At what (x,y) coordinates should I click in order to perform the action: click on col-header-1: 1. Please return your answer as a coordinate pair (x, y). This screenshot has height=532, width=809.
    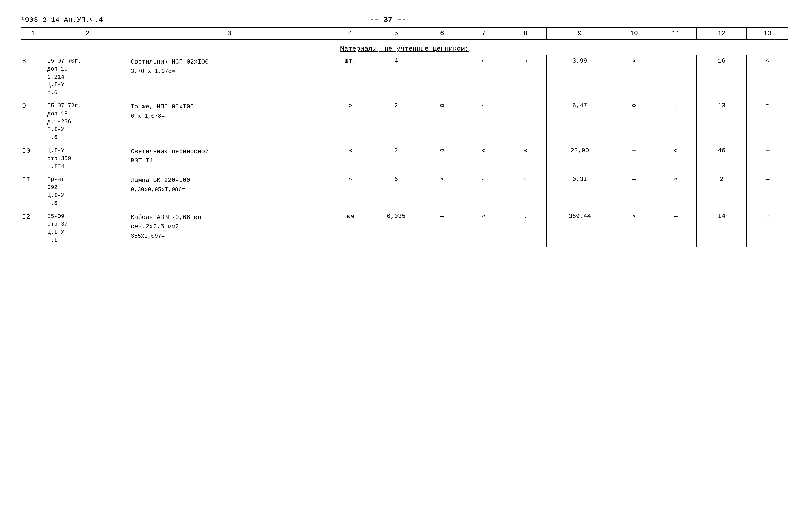
    Looking at the image, I should click on (33, 33).